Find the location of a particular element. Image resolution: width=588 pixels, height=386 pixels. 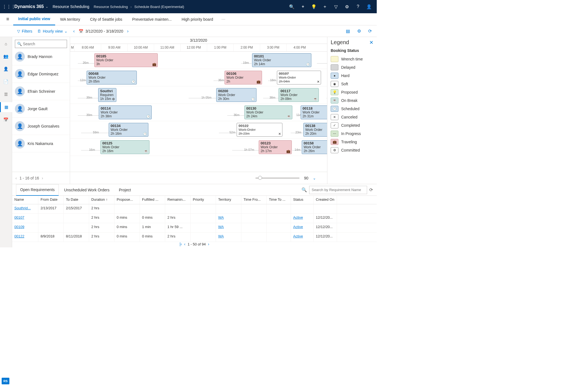

tab-4: High priority board is located at coordinates (197, 19).